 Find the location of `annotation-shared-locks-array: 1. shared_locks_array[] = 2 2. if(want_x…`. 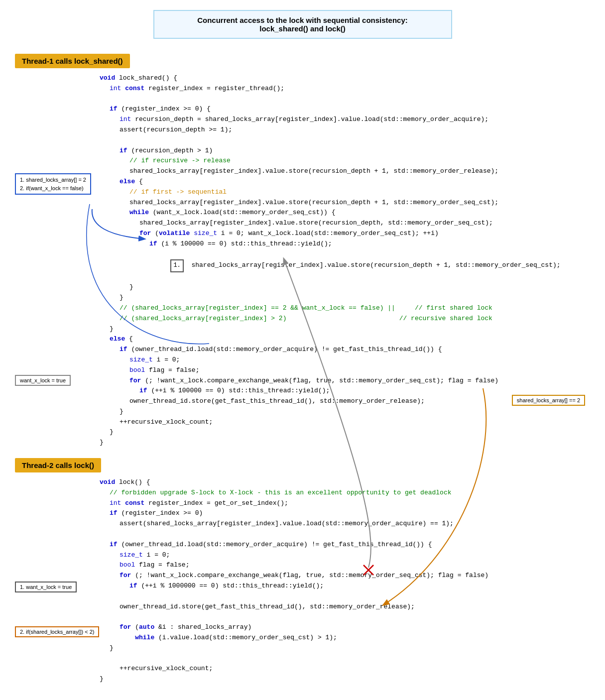

annotation-shared-locks-array: 1. shared_locks_array[] = 2 2. if(want_x… is located at coordinates (53, 184).